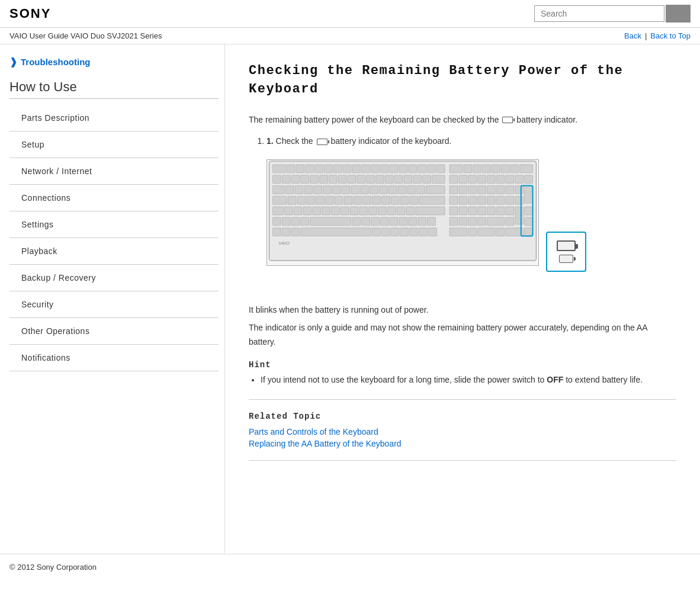  Describe the element at coordinates (114, 332) in the screenshot. I see `sidebar-item-other-operations: Other Operations` at that location.